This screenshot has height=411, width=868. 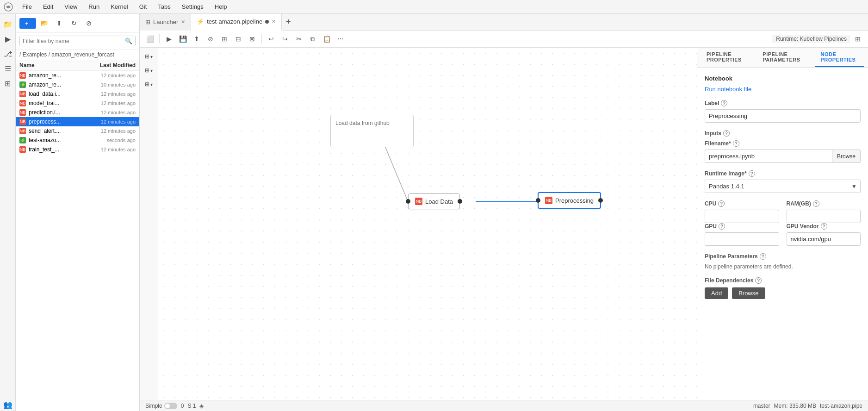 I want to click on file-item: NB send_alert.... 12 minutes ago, so click(x=78, y=131).